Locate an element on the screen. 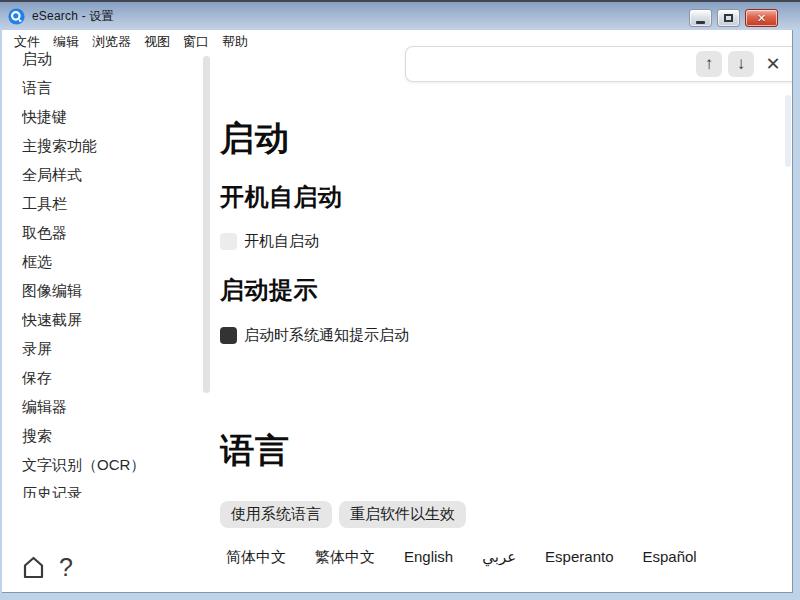  find-bar: ↑ ↓ ✕ is located at coordinates (598, 64).